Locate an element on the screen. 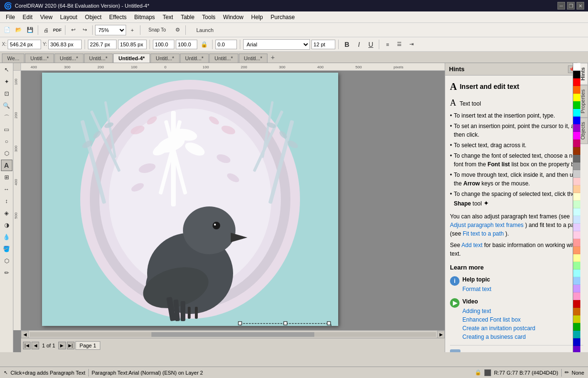 Image resolution: width=588 pixels, height=378 pixels. menu-item-object: Object is located at coordinates (94, 17).